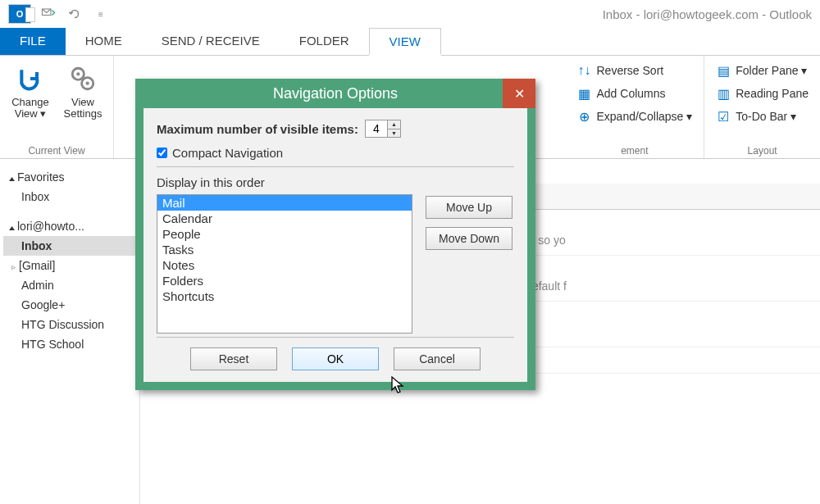  Describe the element at coordinates (763, 93) in the screenshot. I see `reading-pane-button: ▥Reading Pane` at that location.